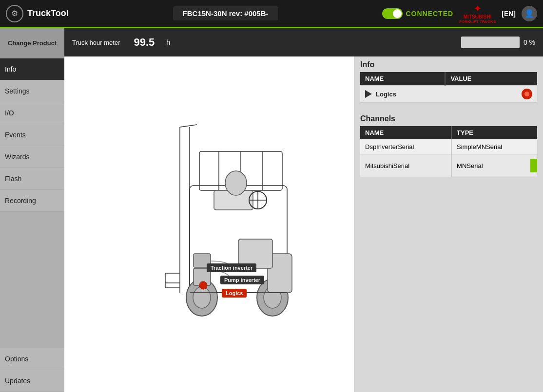 Image resolution: width=543 pixels, height=392 pixels. Describe the element at coordinates (32, 179) in the screenshot. I see `sidebar-item-flash: Flash` at that location.